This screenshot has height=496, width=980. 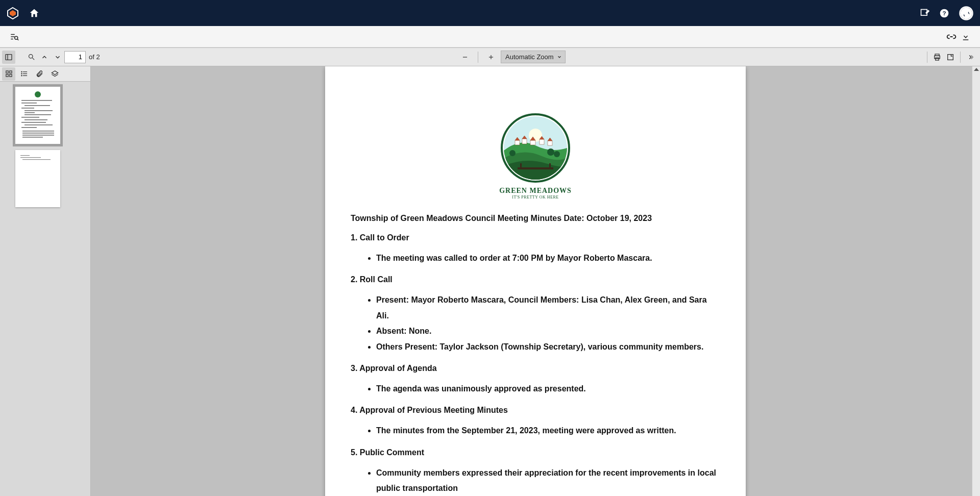 I want to click on chevron-down-icon, so click(x=559, y=57).